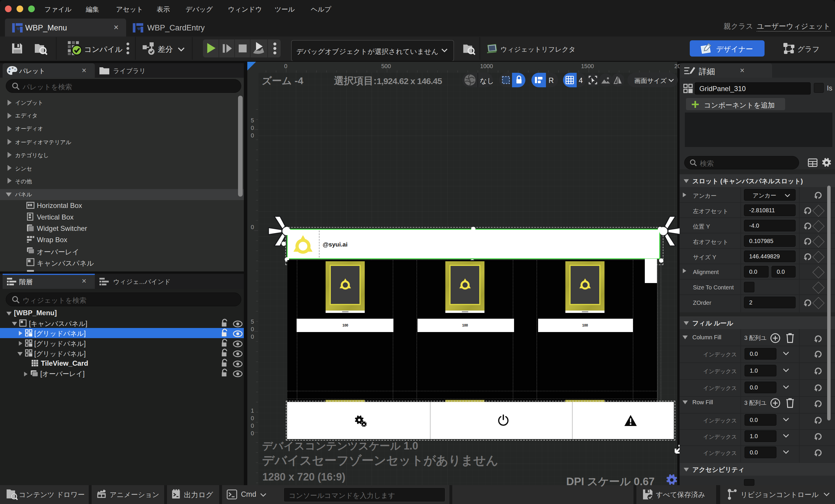  I want to click on svg-text: 500, so click(386, 66).